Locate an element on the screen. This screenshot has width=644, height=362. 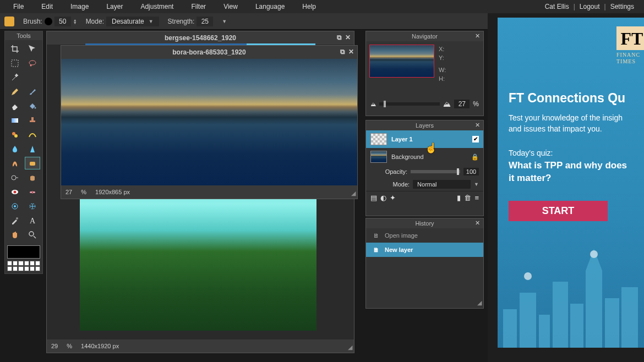
start-button: START is located at coordinates (558, 211).